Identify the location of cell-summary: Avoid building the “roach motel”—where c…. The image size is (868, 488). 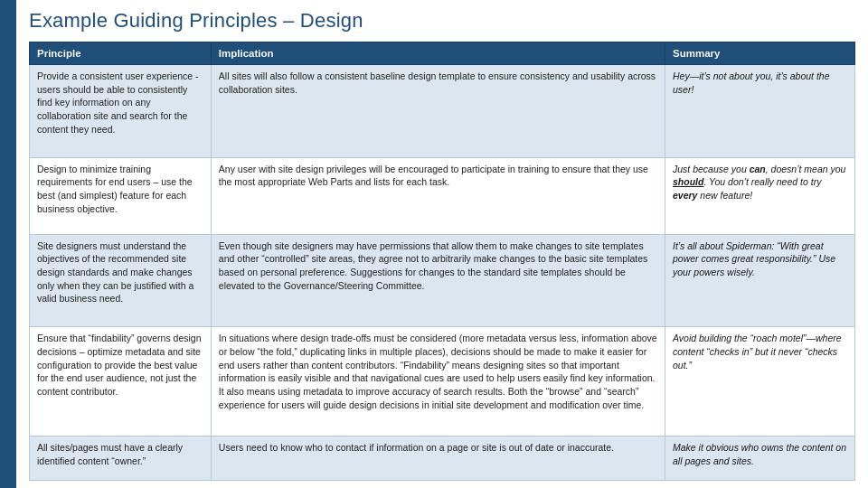
(760, 381).